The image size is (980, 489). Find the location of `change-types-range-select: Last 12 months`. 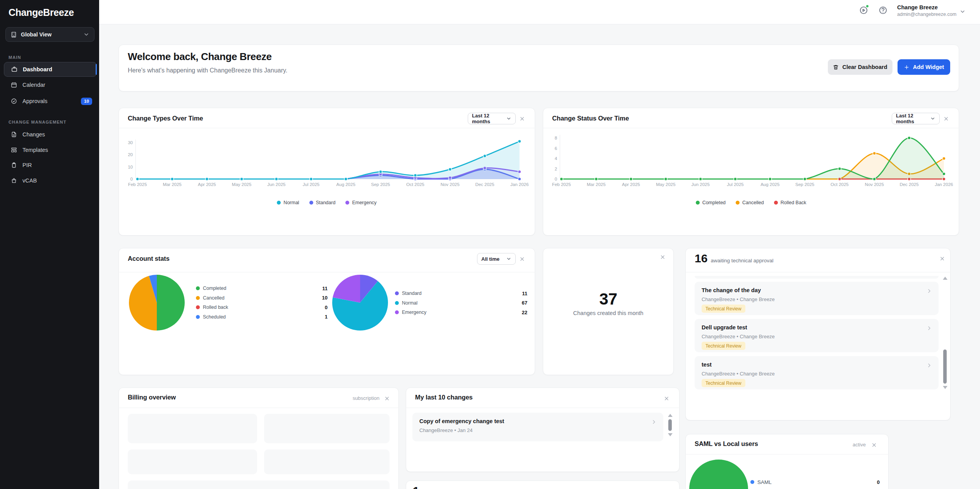

change-types-range-select: Last 12 months is located at coordinates (492, 119).